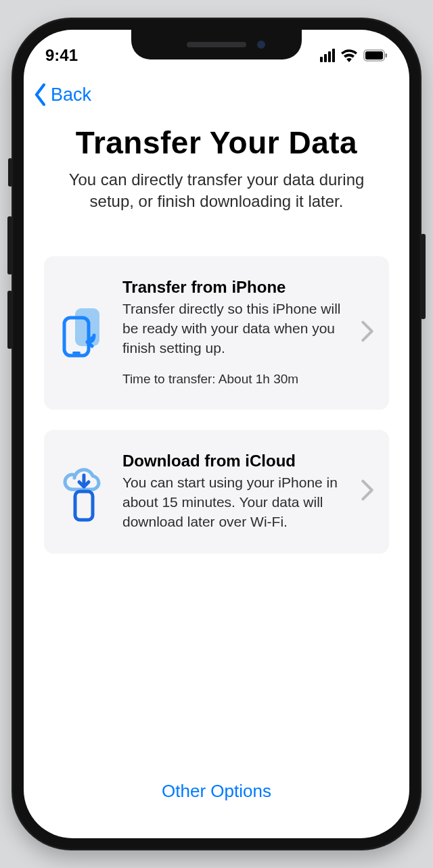  What do you see at coordinates (216, 791) in the screenshot?
I see `footer: Other Options` at bounding box center [216, 791].